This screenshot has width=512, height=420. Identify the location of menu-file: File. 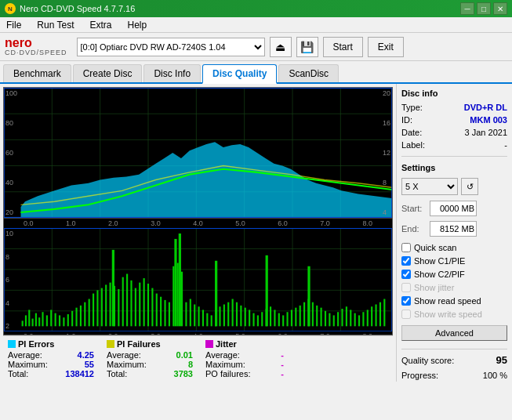
(14, 25).